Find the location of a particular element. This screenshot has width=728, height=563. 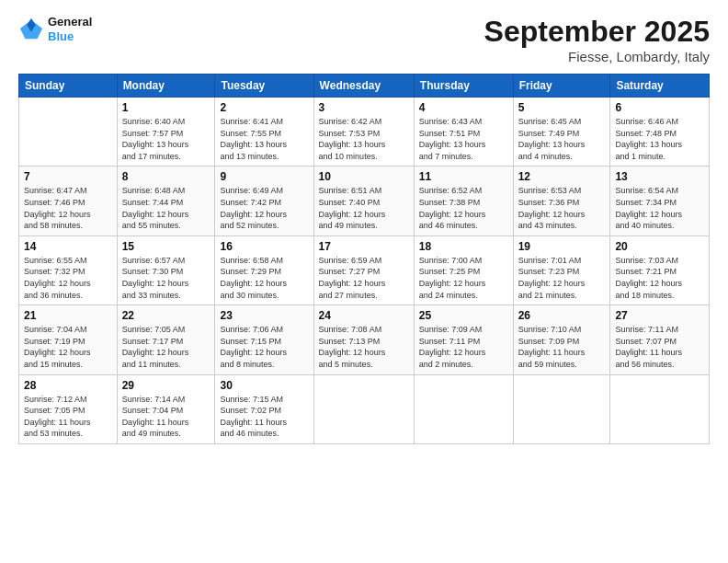

day-info: Sunrise: 6:52 AM Sunset: 7:38 PM Dayligh… is located at coordinates (463, 208).